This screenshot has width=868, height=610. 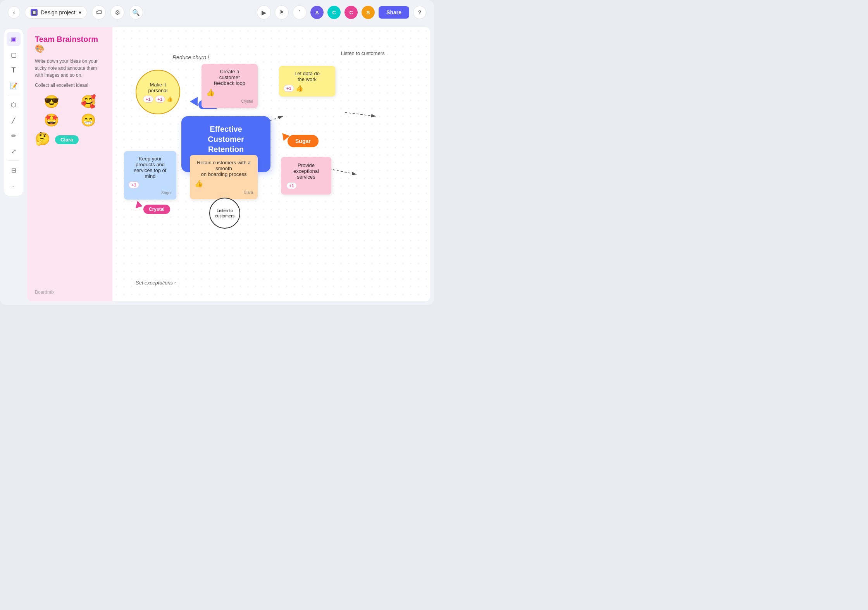 I want to click on panel-collect: Collect all excellent ideas!, so click(x=70, y=85).